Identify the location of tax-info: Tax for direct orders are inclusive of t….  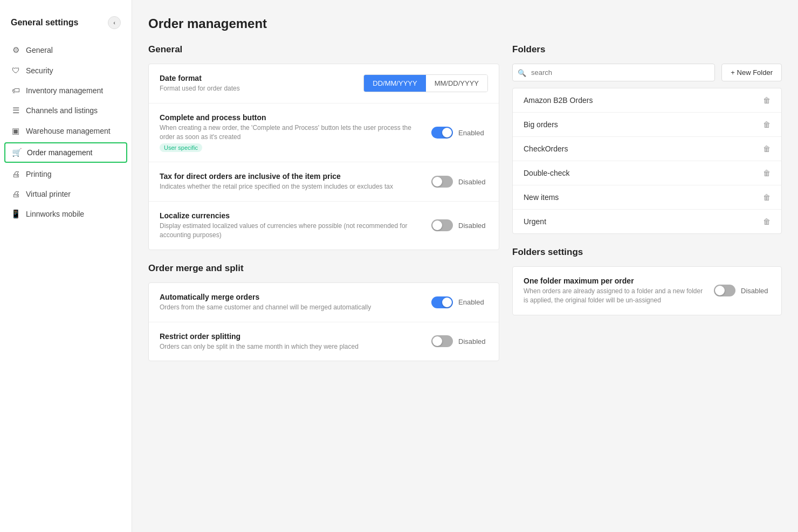
(290, 182).